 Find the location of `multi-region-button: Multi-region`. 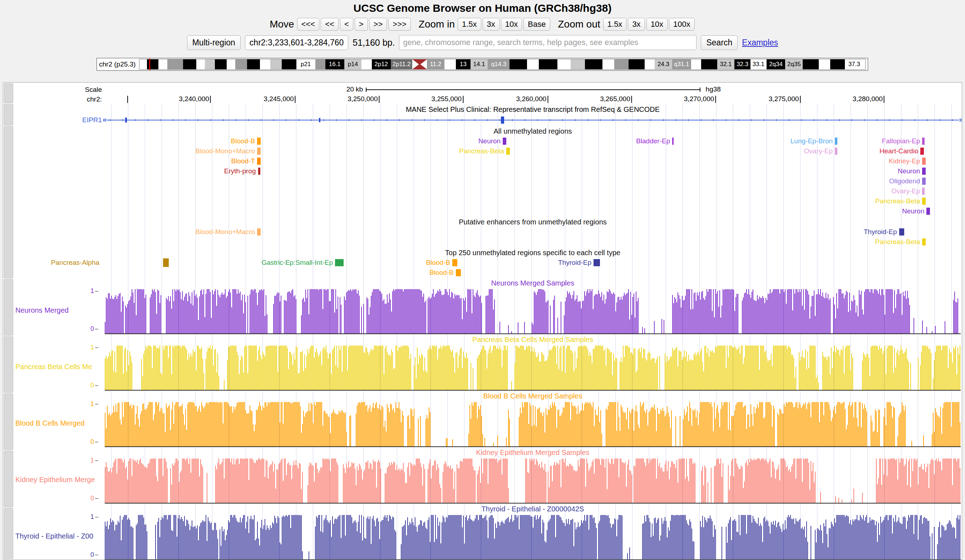

multi-region-button: Multi-region is located at coordinates (214, 43).